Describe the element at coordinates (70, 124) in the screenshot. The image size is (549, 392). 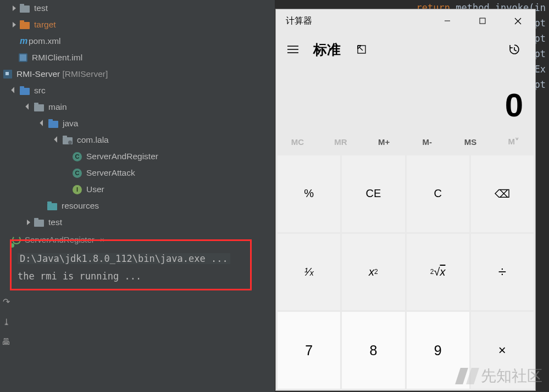
I see `tree-label: java` at that location.